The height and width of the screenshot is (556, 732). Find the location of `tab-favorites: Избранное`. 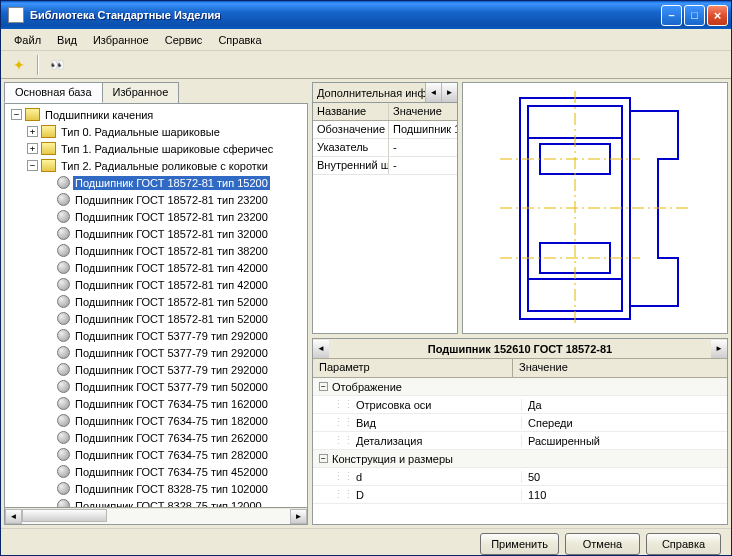

tab-favorites: Избранное is located at coordinates (141, 92).